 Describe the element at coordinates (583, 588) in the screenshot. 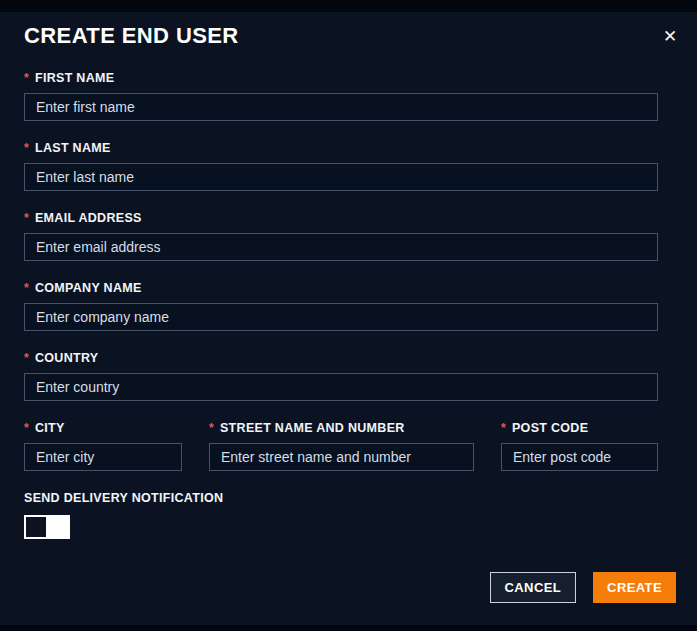

I see `modal-actions: CANCEL CREATE` at that location.